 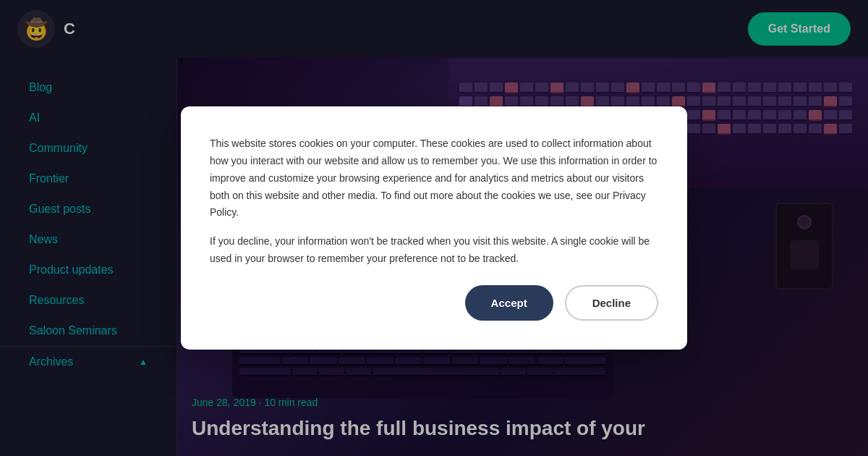 What do you see at coordinates (612, 303) in the screenshot?
I see `decline-button: Decline` at bounding box center [612, 303].